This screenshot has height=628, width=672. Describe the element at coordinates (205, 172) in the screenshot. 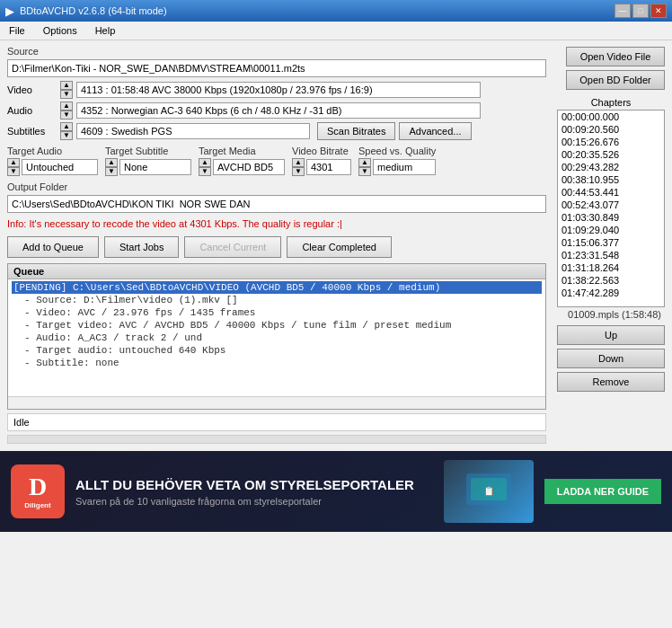

I see `target-media-spinner-down: ▼` at that location.